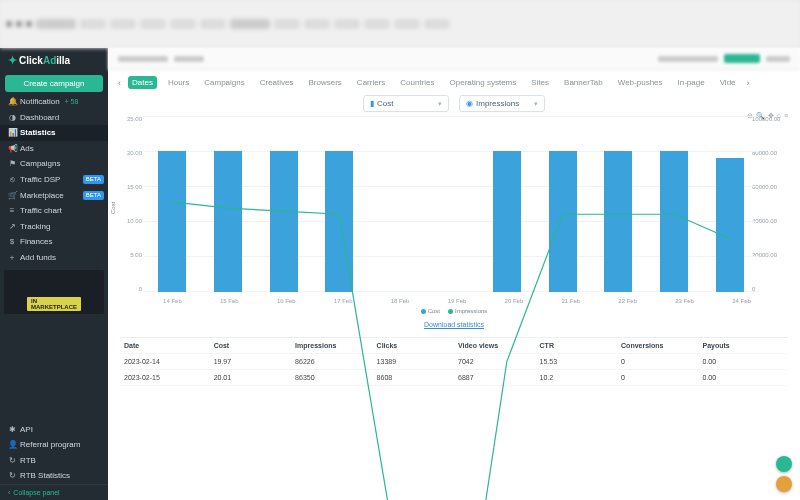  Describe the element at coordinates (54, 292) in the screenshot. I see `promo-card: IN MARKETPLACE` at that location.